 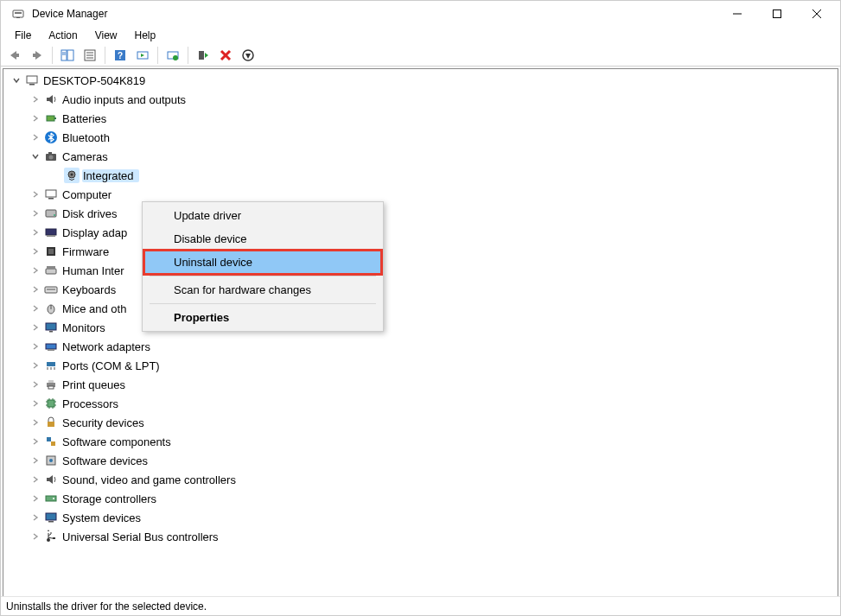 I want to click on tree-item-print-queues: Print queues, so click(x=420, y=384).